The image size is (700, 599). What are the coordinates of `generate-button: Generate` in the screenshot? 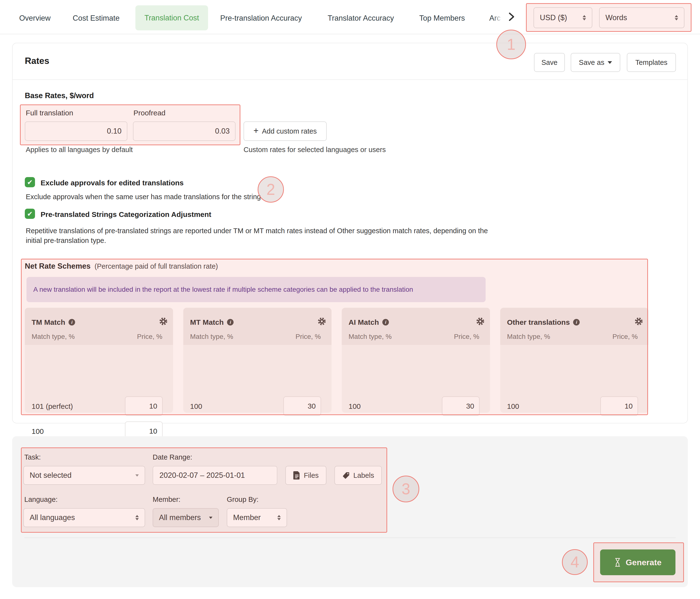 It's located at (638, 563).